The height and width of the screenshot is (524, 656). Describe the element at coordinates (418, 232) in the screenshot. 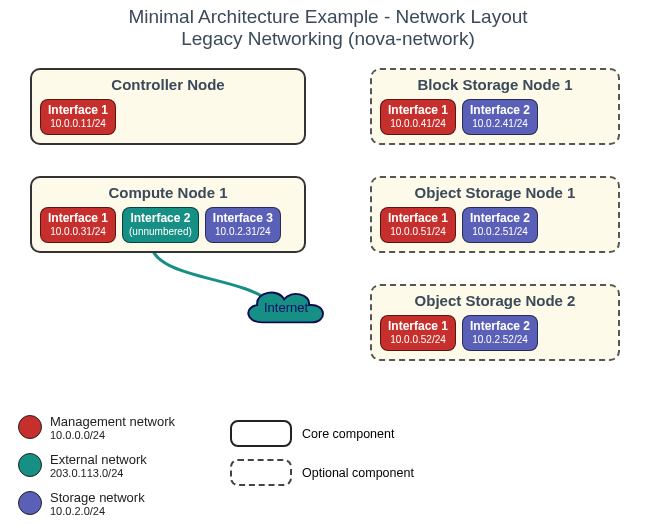

I see `interface-addr: 10.0.0.51/24` at that location.